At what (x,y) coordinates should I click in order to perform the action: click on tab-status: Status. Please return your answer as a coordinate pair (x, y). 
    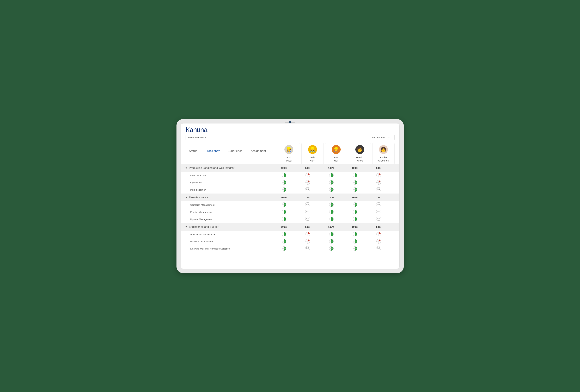
    Looking at the image, I should click on (193, 152).